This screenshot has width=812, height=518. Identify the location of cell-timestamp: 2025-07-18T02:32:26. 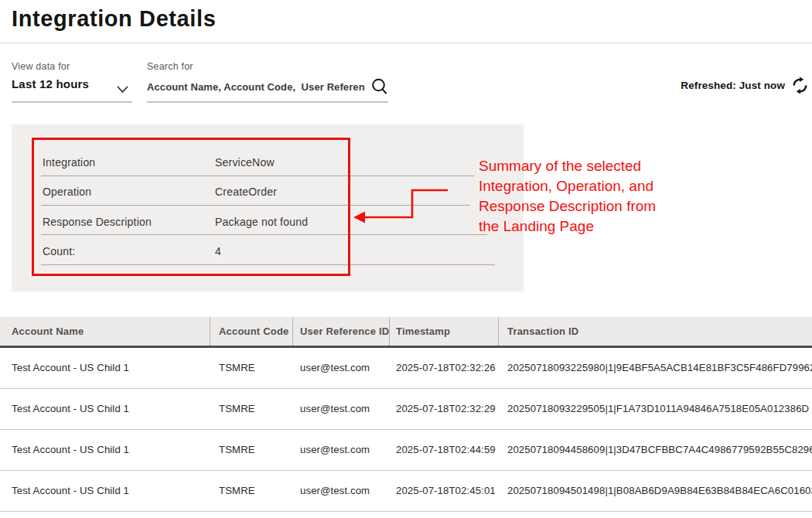
(445, 368).